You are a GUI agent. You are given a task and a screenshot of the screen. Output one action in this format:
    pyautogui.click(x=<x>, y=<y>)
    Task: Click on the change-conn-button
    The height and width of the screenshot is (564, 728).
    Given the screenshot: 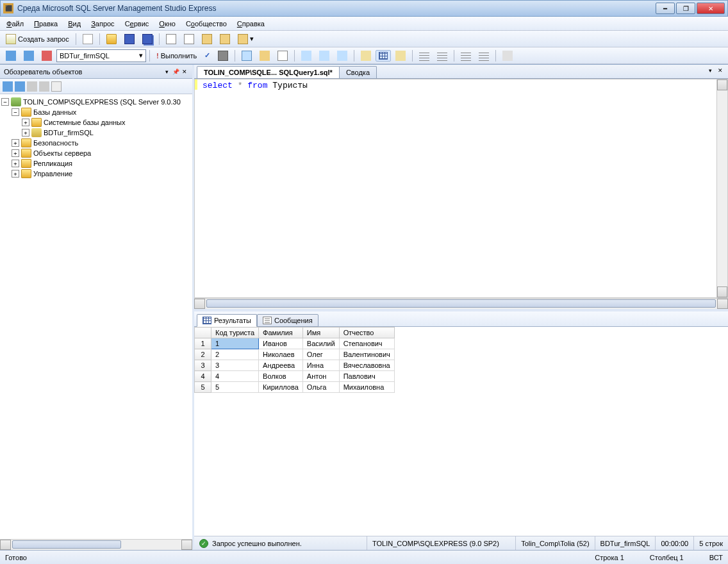 What is the action you would take?
    pyautogui.click(x=47, y=56)
    